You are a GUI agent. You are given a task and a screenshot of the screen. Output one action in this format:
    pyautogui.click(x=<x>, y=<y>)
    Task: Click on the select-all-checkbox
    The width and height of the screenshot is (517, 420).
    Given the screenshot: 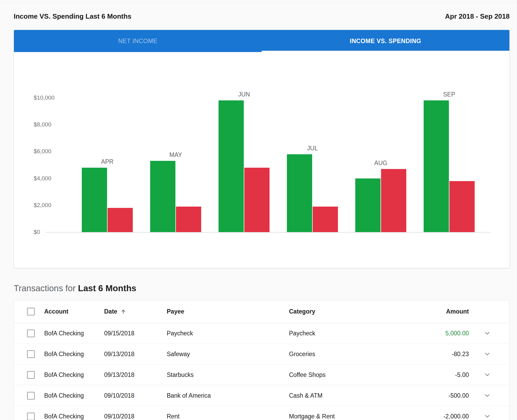 What is the action you would take?
    pyautogui.click(x=31, y=312)
    